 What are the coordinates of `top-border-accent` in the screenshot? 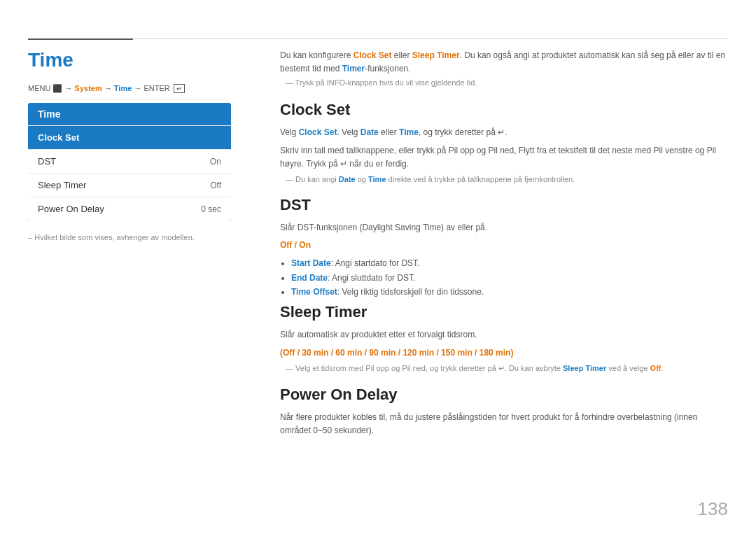 It's located at (80, 39).